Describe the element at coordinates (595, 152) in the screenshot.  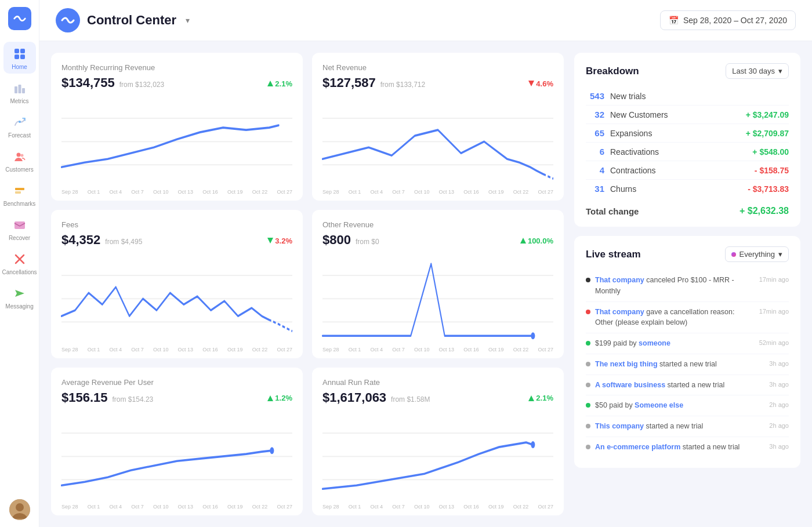
I see `breakdown-num: 6` at that location.